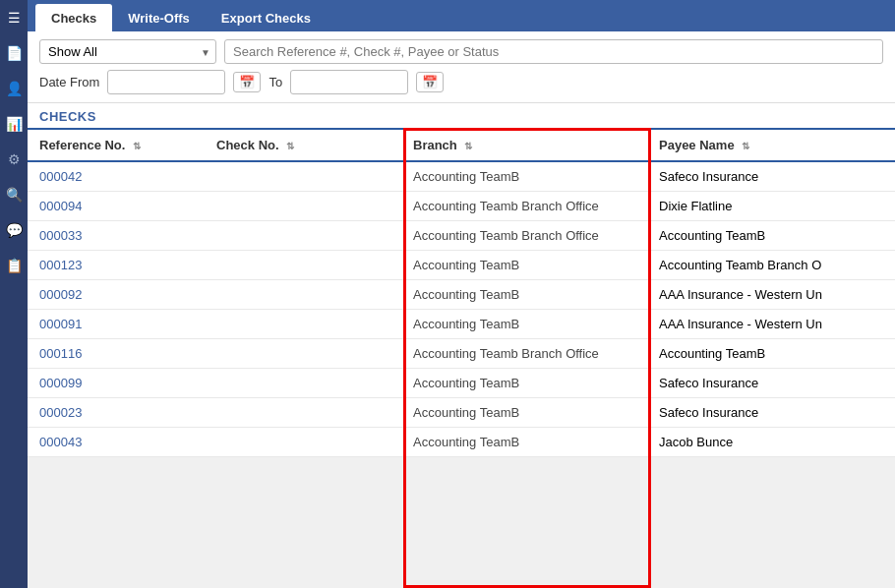 Image resolution: width=895 pixels, height=588 pixels. Describe the element at coordinates (461, 67) in the screenshot. I see `filter-bar: Show All Show Open Show Cleared Show Voi…` at that location.